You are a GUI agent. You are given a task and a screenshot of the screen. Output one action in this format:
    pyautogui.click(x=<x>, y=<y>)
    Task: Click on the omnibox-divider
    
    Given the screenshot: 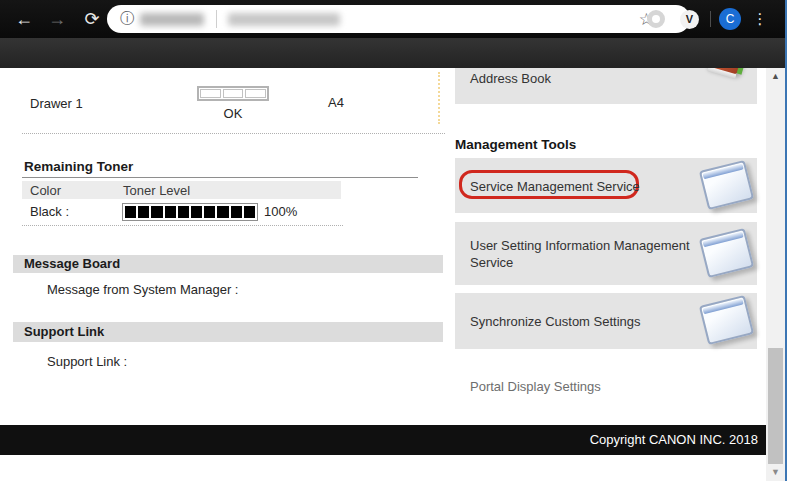 What is the action you would take?
    pyautogui.click(x=216, y=19)
    